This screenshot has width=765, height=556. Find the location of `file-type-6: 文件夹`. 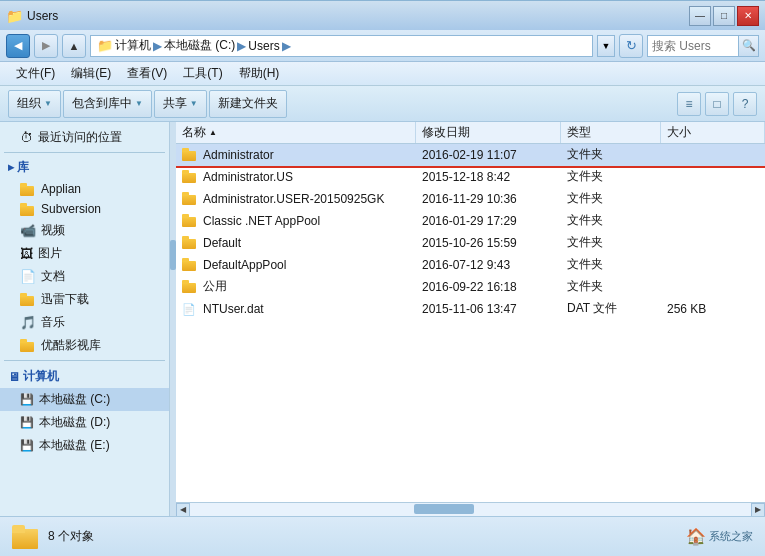

file-type-6: 文件夹 is located at coordinates (611, 286).